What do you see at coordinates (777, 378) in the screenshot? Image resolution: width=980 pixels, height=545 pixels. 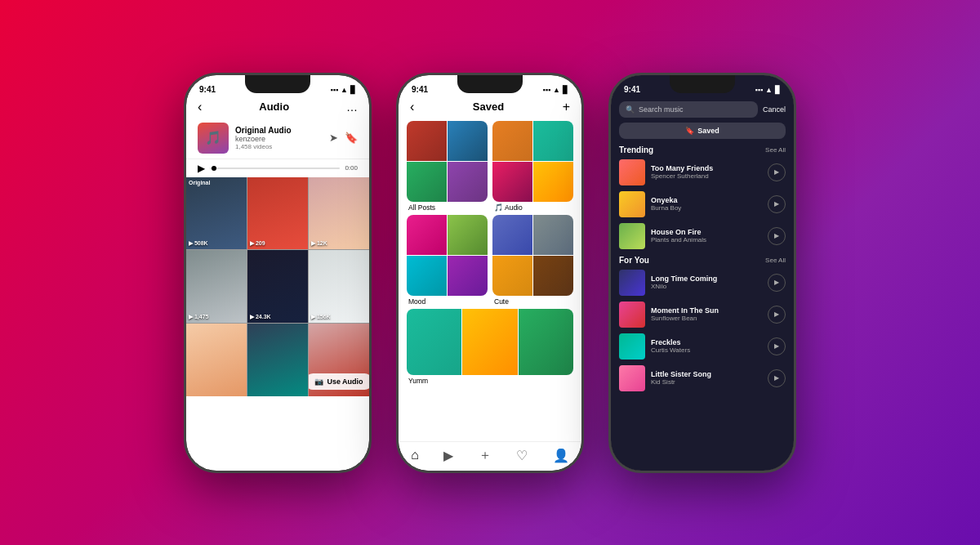 I see `play-btn-foryou-4: ▶` at bounding box center [777, 378].